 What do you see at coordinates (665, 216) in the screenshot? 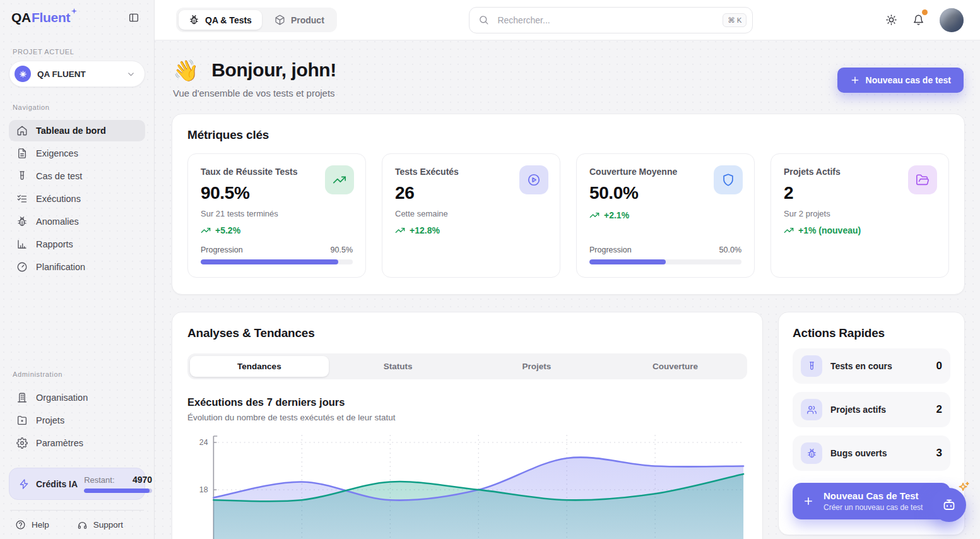
I see `metric-card-coverage: Couverture Moyenne 50.0% +2.1% Progressi…` at bounding box center [665, 216].